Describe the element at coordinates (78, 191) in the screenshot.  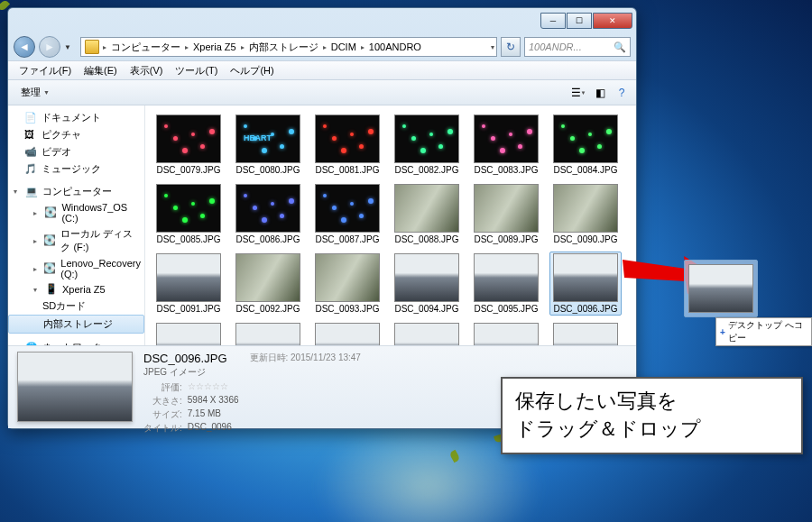
I see `sidebar-item-computer: コンピューター` at that location.